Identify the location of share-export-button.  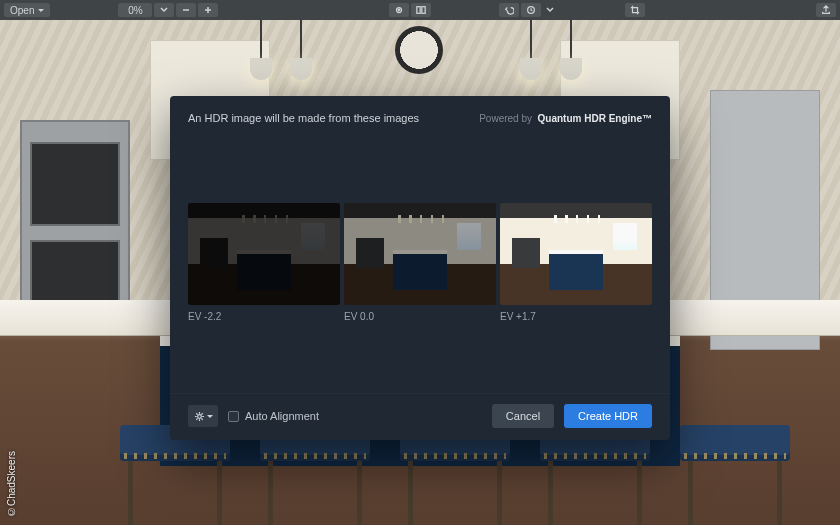
(826, 10).